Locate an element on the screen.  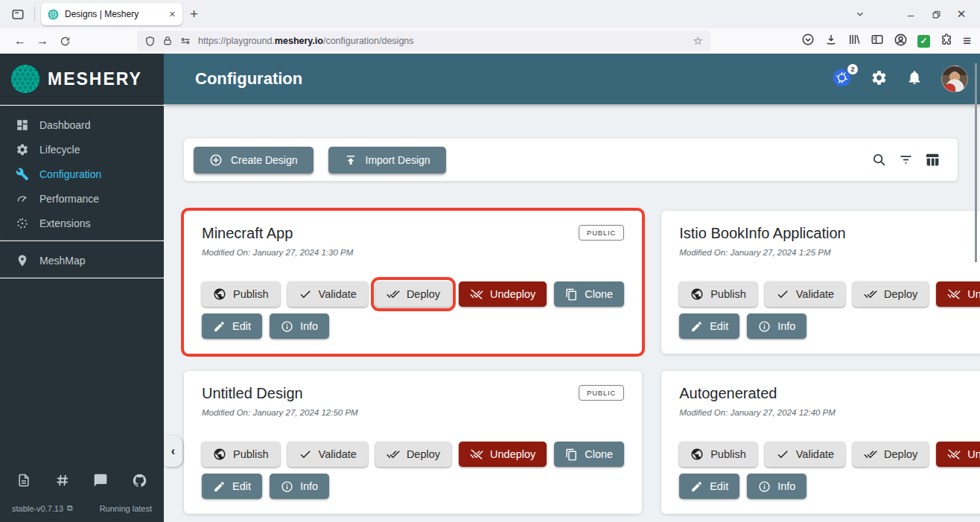
kubernetes-context-icon: 2 is located at coordinates (841, 79).